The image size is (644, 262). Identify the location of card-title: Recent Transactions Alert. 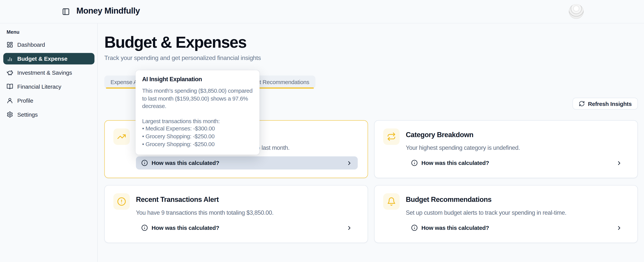
(247, 200).